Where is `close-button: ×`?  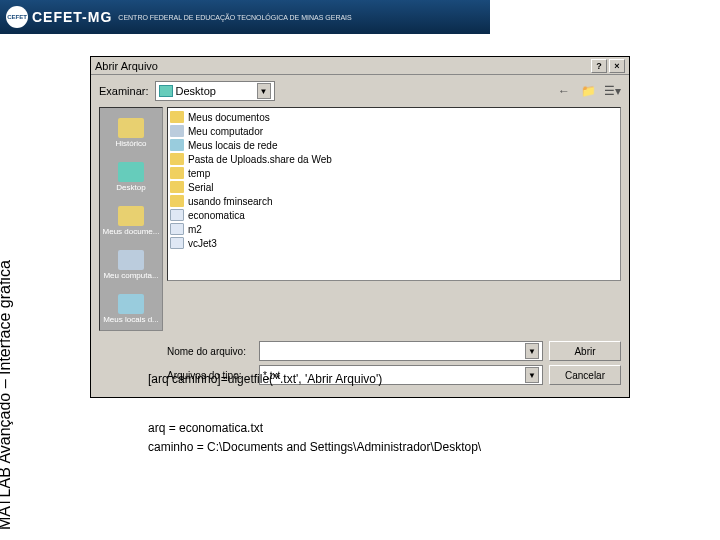
close-button: × is located at coordinates (617, 66).